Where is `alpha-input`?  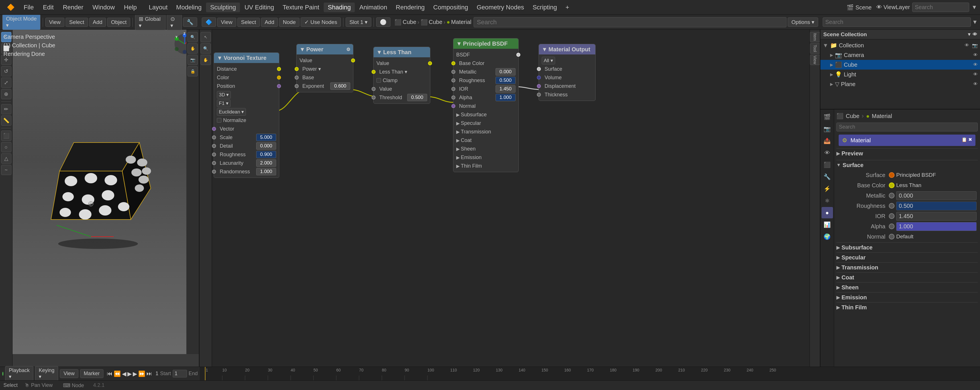
alpha-input is located at coordinates (937, 227).